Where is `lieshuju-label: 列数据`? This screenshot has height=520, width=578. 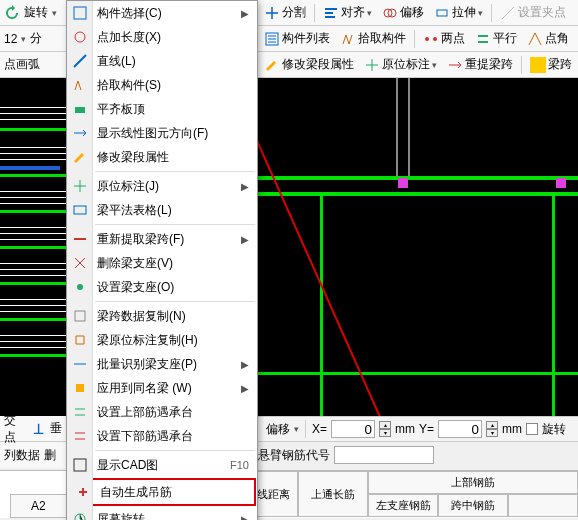 lieshuju-label: 列数据 is located at coordinates (22, 456).